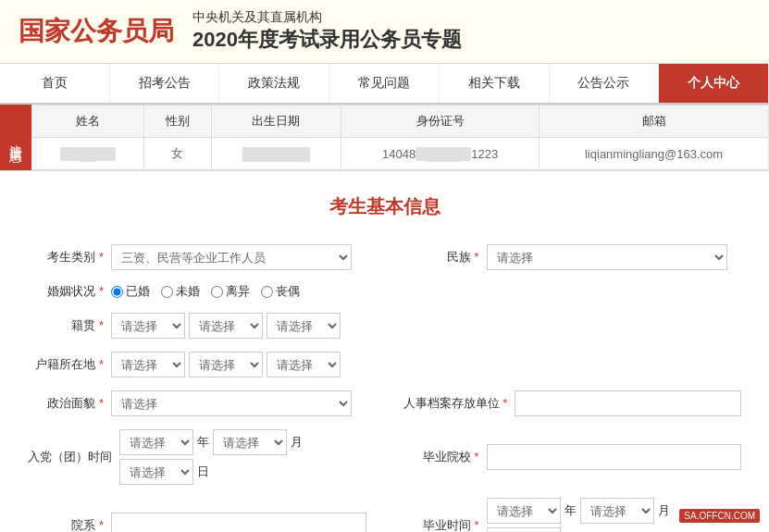  Describe the element at coordinates (69, 257) in the screenshot. I see `exam-type-label: 考生类别 *` at that location.